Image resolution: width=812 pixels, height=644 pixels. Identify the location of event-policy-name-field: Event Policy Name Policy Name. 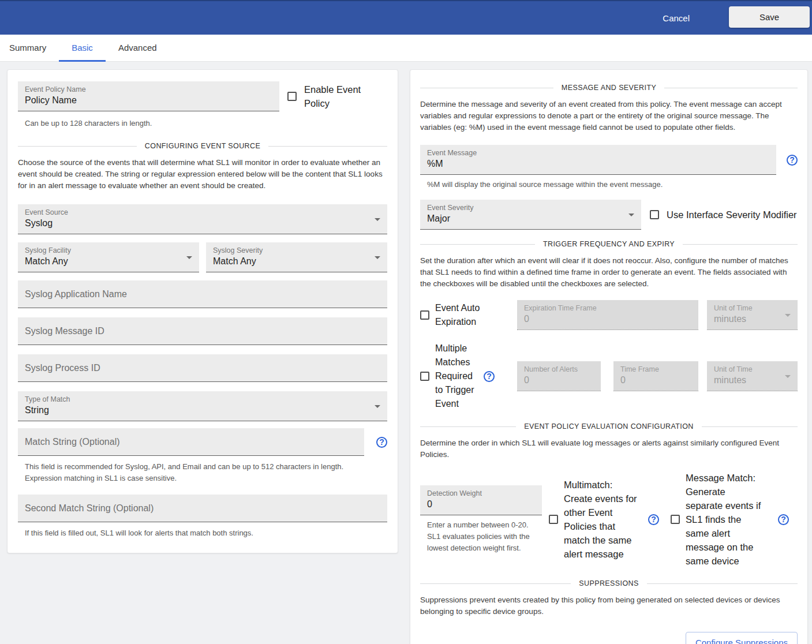
(149, 96).